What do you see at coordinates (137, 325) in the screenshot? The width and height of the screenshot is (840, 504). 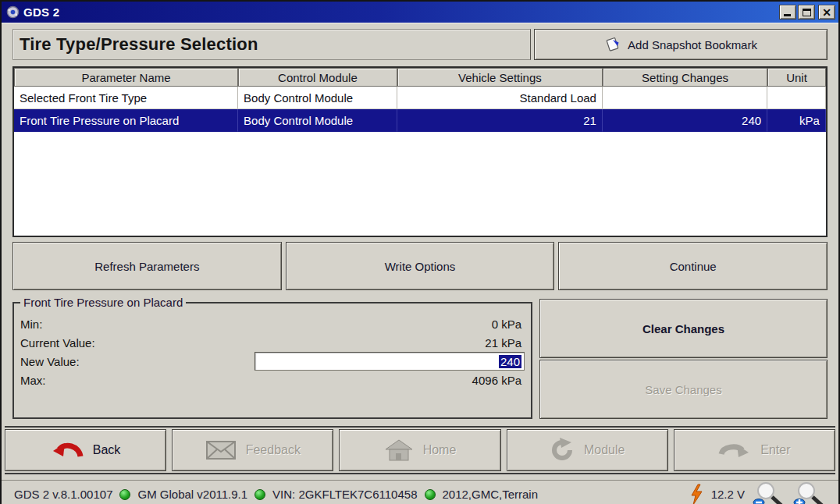 I see `min-label: Min:` at bounding box center [137, 325].